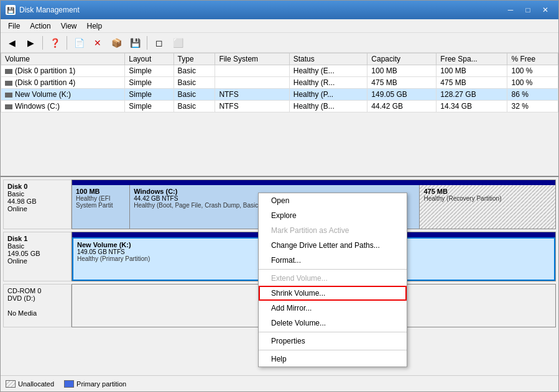 The image size is (559, 392). I want to click on ctx-delete: Delete Volume..., so click(333, 323).